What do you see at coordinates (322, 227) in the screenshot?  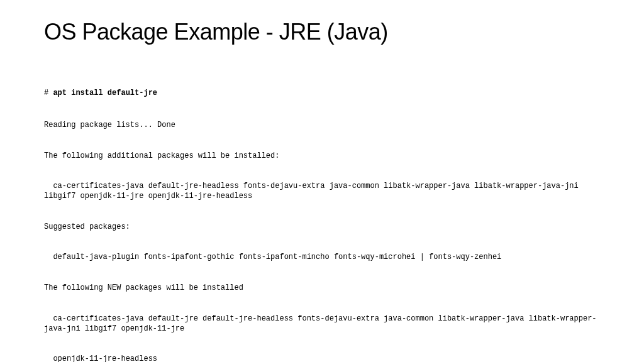 I see `output-line: Suggested packages:` at bounding box center [322, 227].